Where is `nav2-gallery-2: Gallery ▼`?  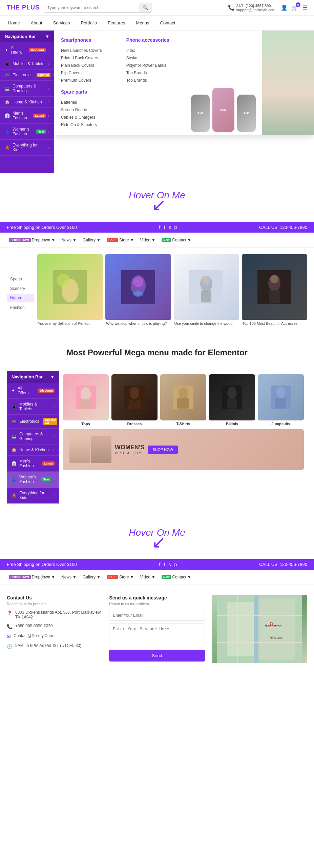
nav2-gallery-2: Gallery ▼ is located at coordinates (91, 577).